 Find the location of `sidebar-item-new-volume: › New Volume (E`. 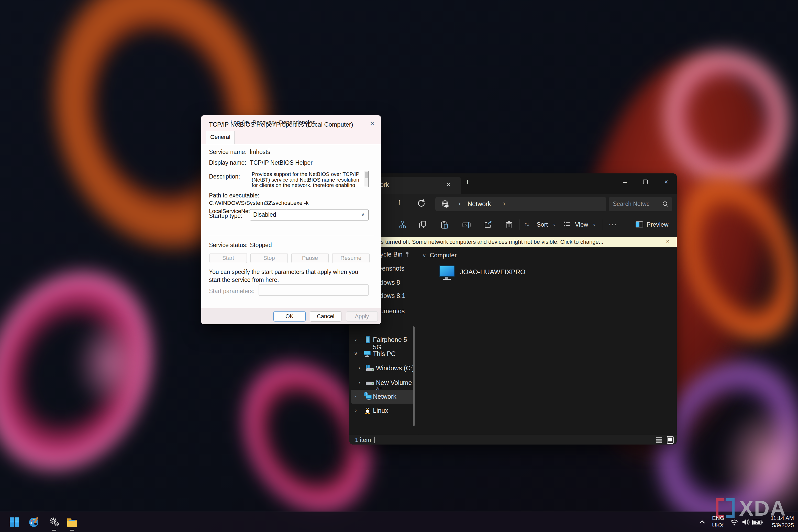

sidebar-item-new-volume: › New Volume (E is located at coordinates (383, 383).